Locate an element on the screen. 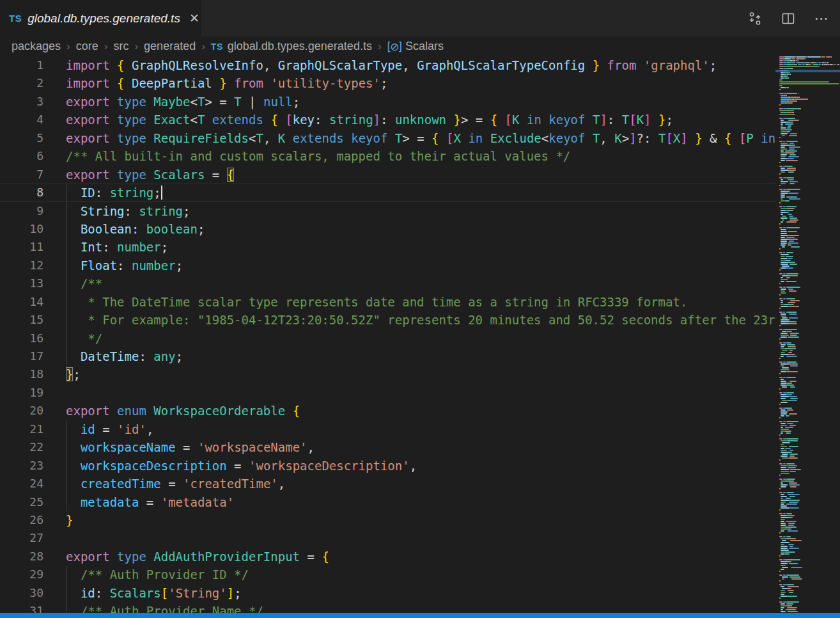 The width and height of the screenshot is (840, 618). line-number: 2 is located at coordinates (22, 83).